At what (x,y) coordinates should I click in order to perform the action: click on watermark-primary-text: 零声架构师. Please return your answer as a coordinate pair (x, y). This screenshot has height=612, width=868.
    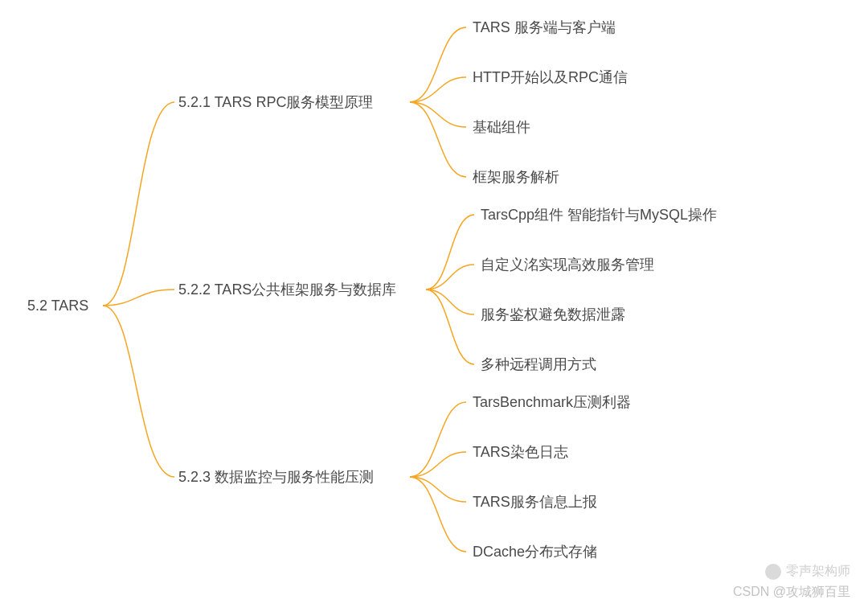
    Looking at the image, I should click on (818, 571).